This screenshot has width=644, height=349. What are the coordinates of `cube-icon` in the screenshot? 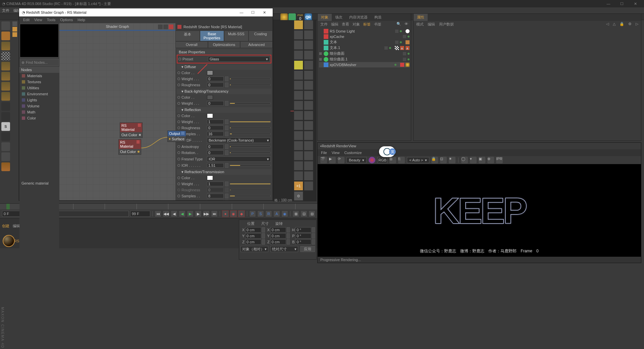 It's located at (6, 46).